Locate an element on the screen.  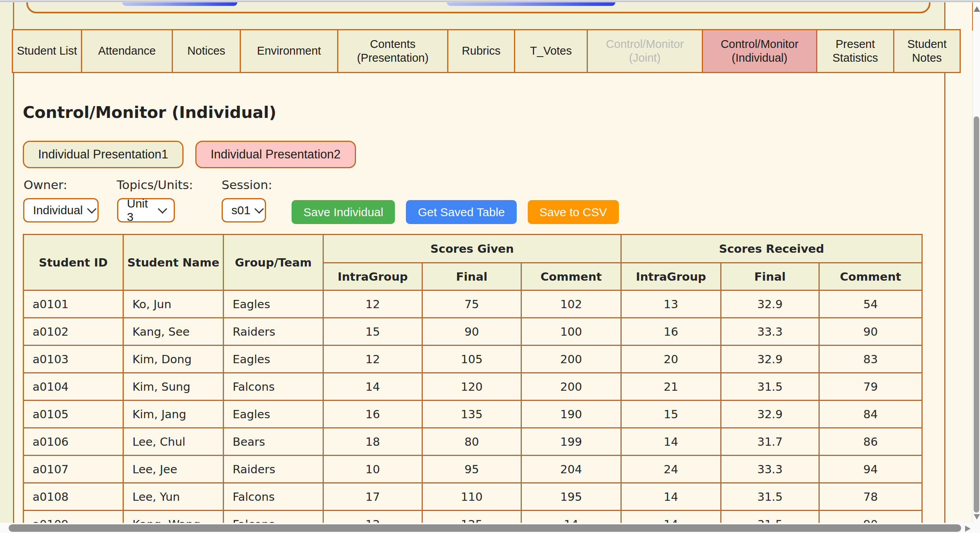
table-row: a0102Kang, SeeRaiders15901001633.390 is located at coordinates (473, 332).